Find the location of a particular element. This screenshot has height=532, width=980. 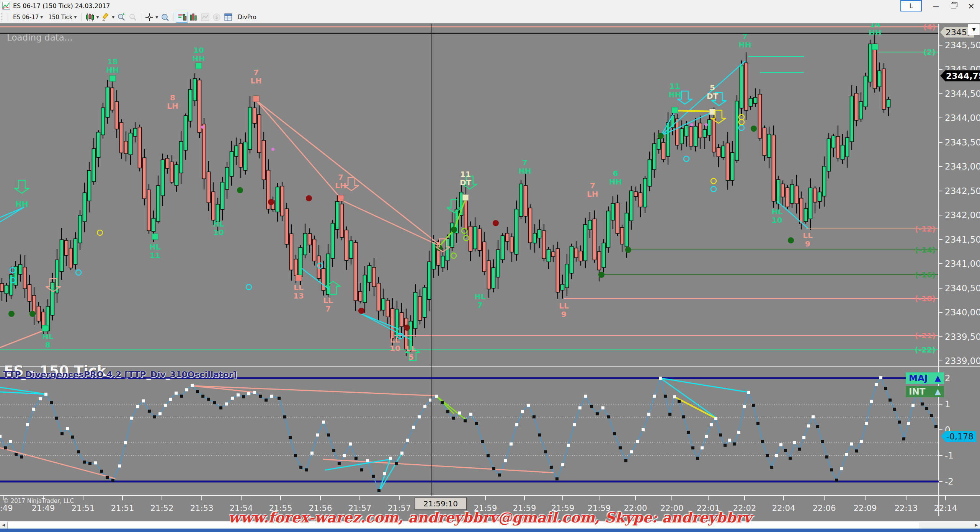

restore-button is located at coordinates (954, 6).